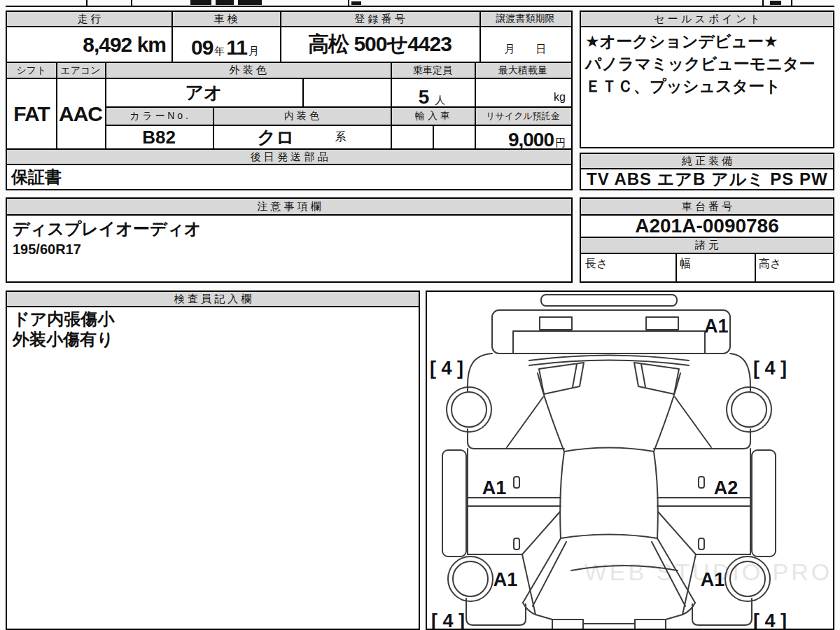  Describe the element at coordinates (159, 116) in the screenshot. I see `color-no-header: カ ラ ー N o .` at that location.